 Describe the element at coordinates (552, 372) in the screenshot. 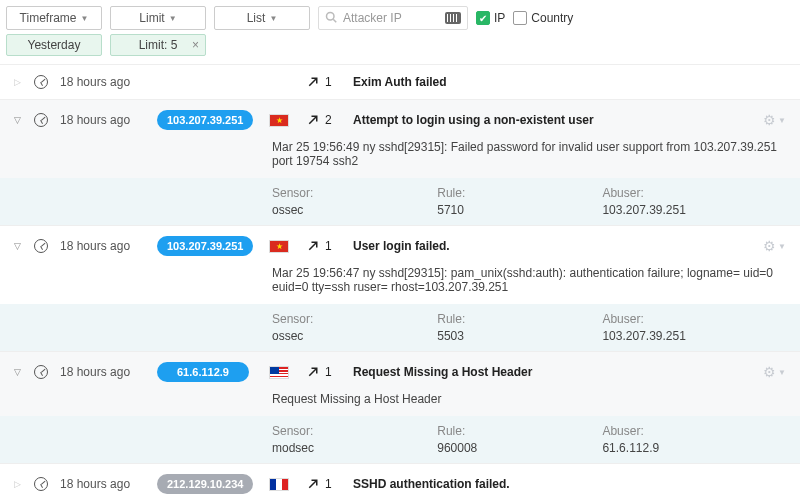

I see `event-title: Request Missing a Host Header` at that location.